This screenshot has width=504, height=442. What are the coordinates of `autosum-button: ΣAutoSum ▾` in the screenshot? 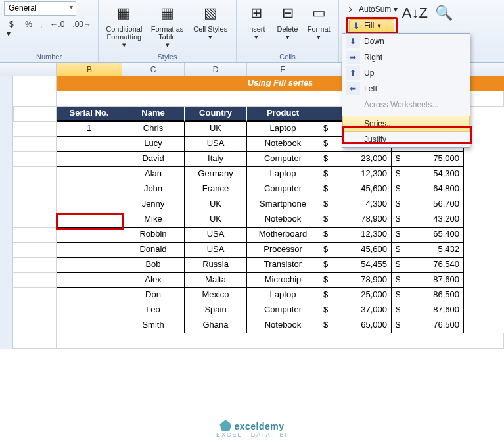 It's located at (372, 9).